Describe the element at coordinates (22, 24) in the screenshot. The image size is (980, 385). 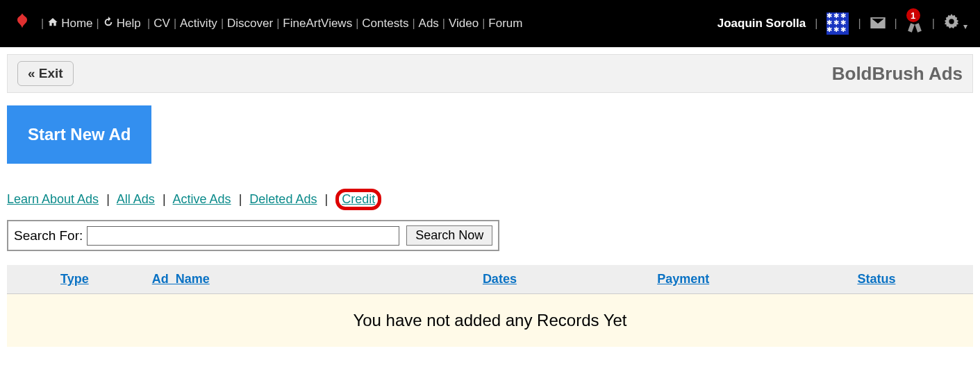
I see `logo-icon` at that location.